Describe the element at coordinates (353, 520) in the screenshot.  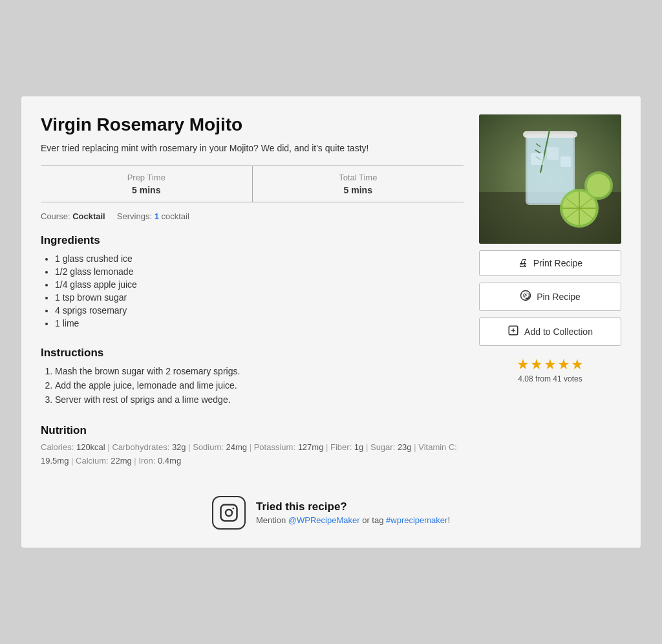
I see `ig-sub: Mention @WPRecipeMaker or tag #wprecipem…` at that location.